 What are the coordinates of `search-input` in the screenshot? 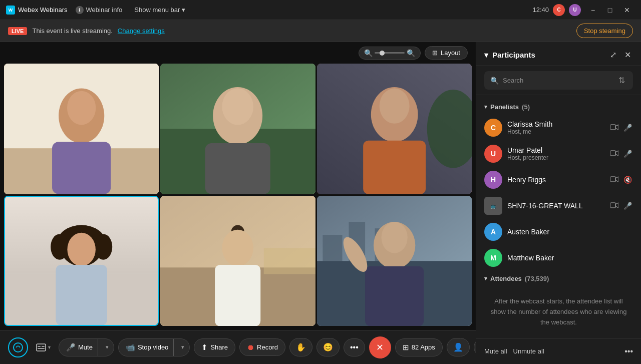 It's located at (558, 80).